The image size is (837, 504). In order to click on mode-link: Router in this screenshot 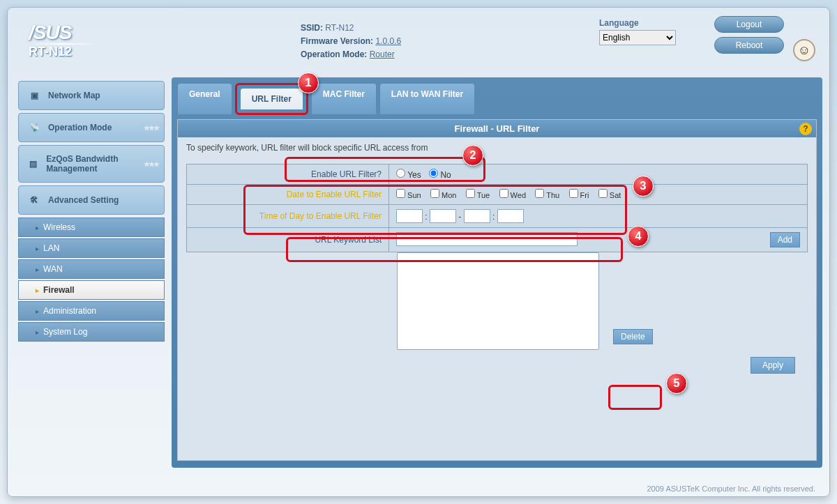, I will do `click(382, 54)`.